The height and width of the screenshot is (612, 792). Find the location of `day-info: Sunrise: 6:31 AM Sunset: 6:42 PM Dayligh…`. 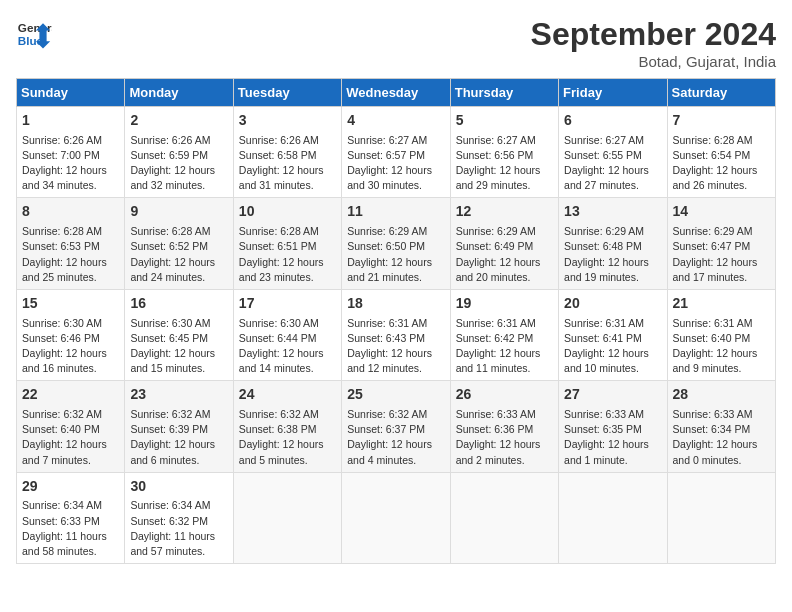

day-info: Sunrise: 6:31 AM Sunset: 6:42 PM Dayligh… is located at coordinates (504, 346).